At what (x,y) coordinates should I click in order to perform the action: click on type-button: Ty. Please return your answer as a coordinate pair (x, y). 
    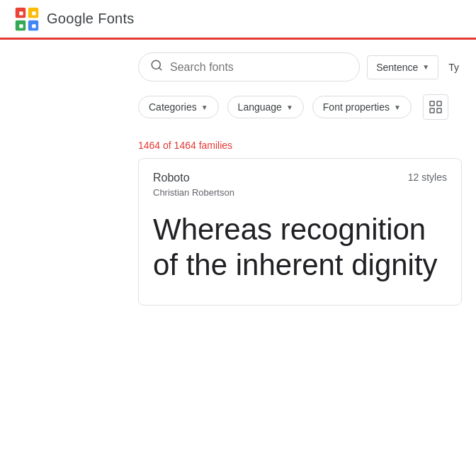
    Looking at the image, I should click on (453, 67).